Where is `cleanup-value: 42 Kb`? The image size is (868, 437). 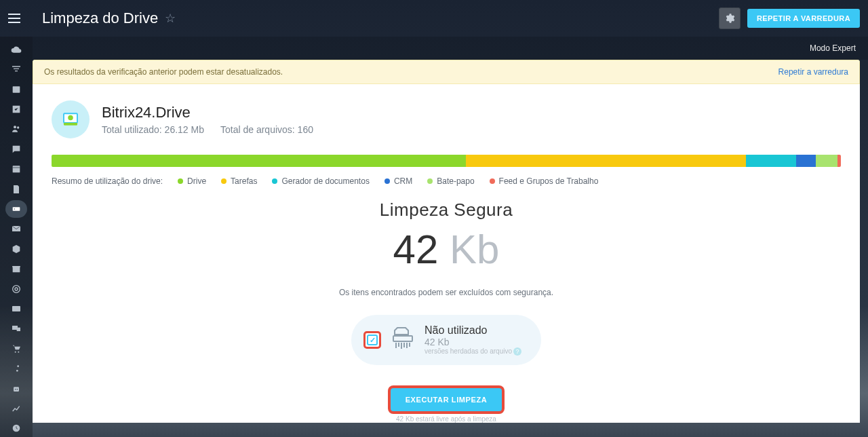 cleanup-value: 42 Kb is located at coordinates (446, 250).